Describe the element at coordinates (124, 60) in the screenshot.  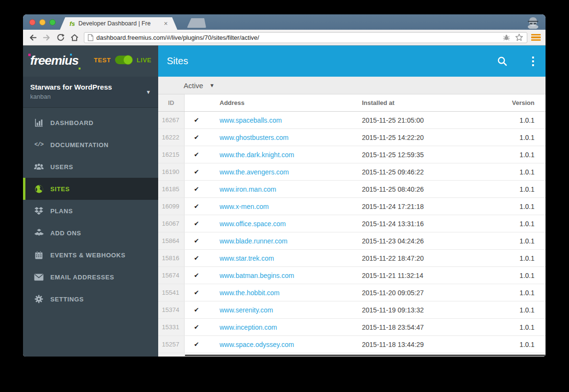
I see `test-live-toggle` at that location.